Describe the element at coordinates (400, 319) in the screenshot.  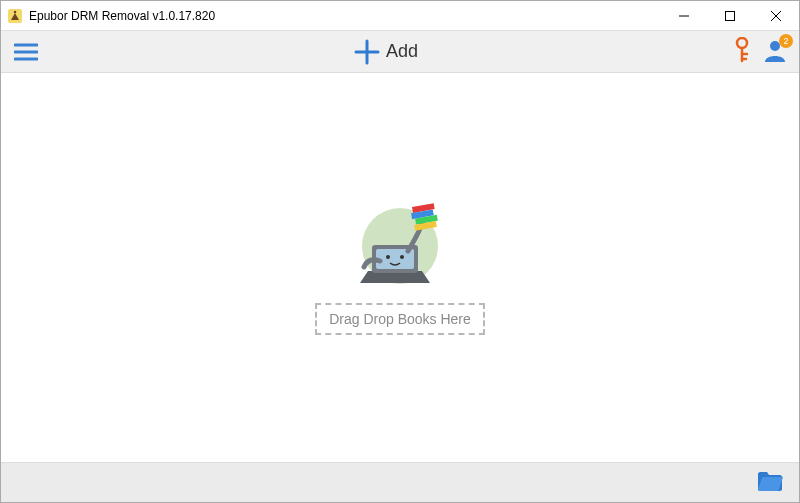
I see `drop-hint-label: Drag Drop Books Here` at that location.